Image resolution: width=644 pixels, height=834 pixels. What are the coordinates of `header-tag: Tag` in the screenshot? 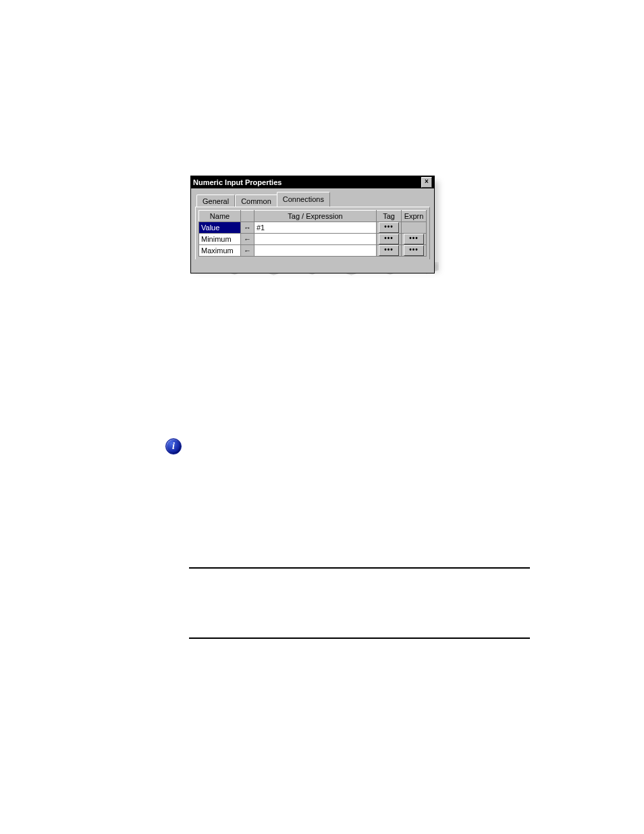 It's located at (389, 216).